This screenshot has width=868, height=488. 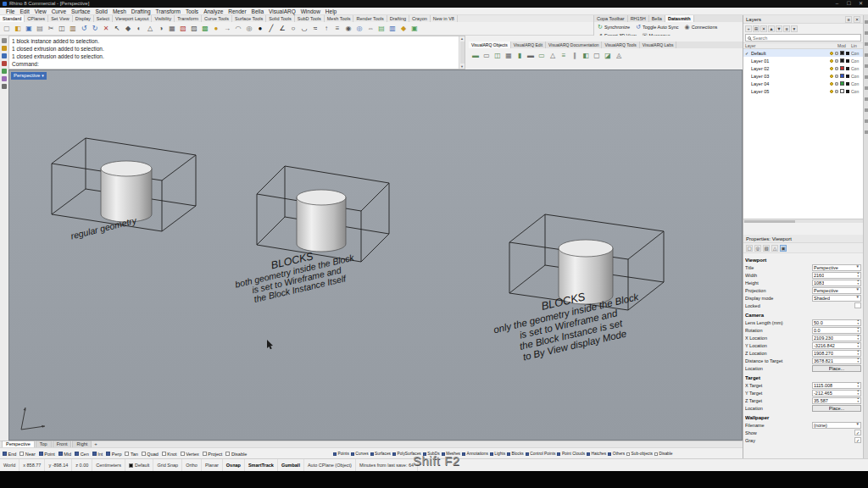 I want to click on toggle-auto-sync-button: ↺ Toggle Auto Sync, so click(x=657, y=27).